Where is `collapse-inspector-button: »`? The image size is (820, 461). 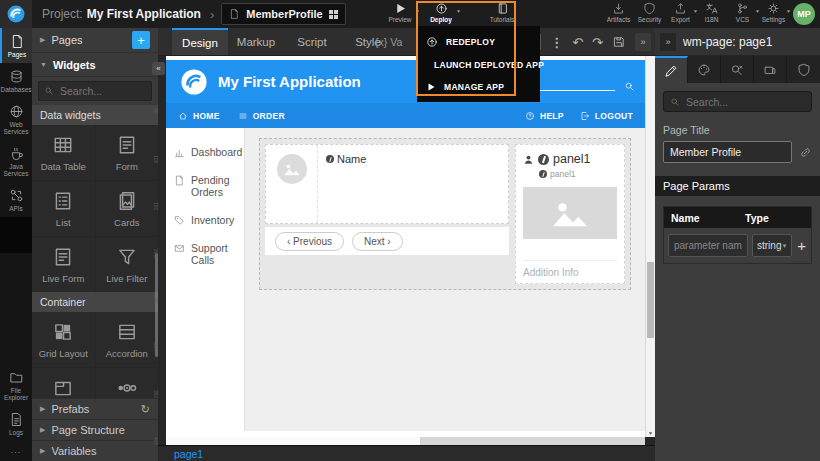
collapse-inspector-button: » is located at coordinates (643, 42).